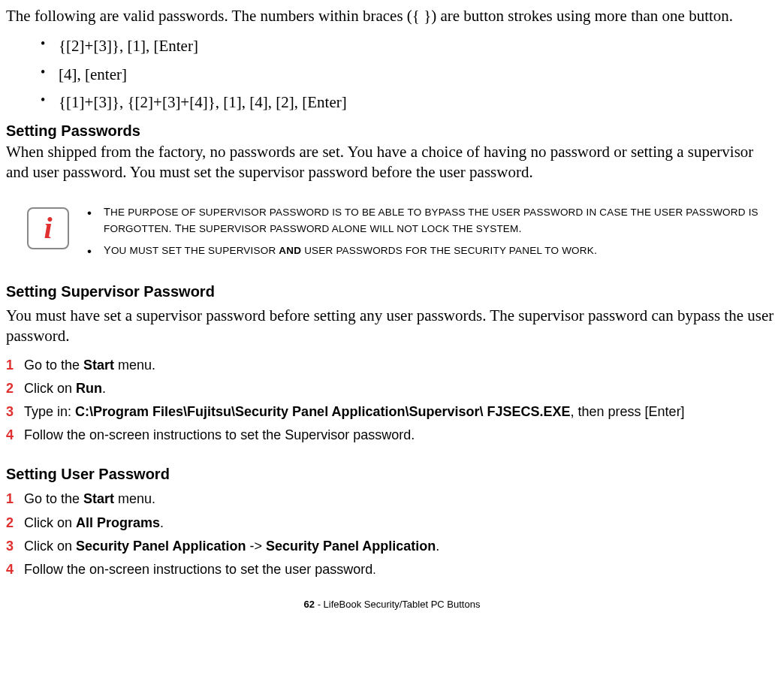 This screenshot has width=784, height=691. Describe the element at coordinates (392, 74) in the screenshot. I see `password-examples-list: {[2]+[3]}, [1], [Enter] [4], [enter] {[1…` at that location.